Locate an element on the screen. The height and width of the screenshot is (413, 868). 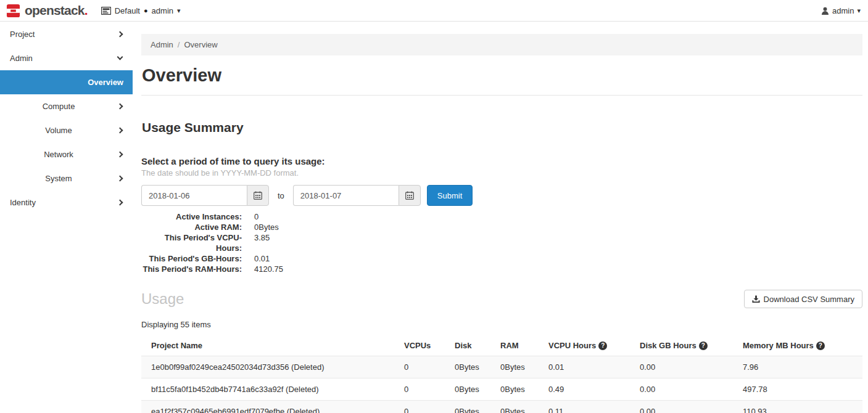
sidebar-item-identity: Identity is located at coordinates (67, 202).